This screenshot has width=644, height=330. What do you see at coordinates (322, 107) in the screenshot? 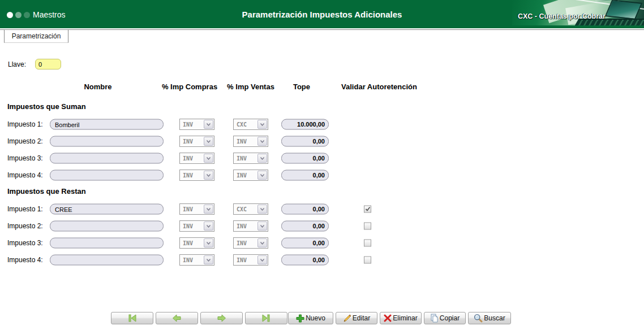
I see `section-title: Impuestos que Suman` at bounding box center [322, 107].